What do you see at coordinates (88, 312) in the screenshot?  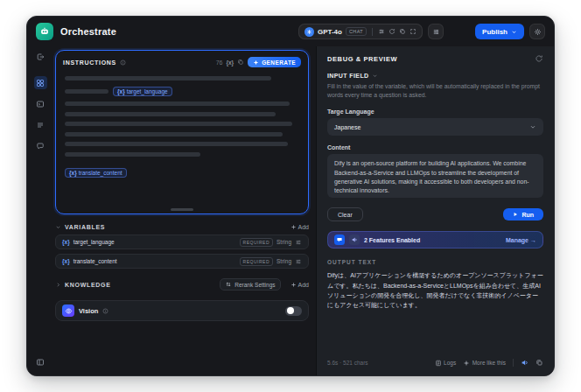 I see `vision-label: Vision` at bounding box center [88, 312].